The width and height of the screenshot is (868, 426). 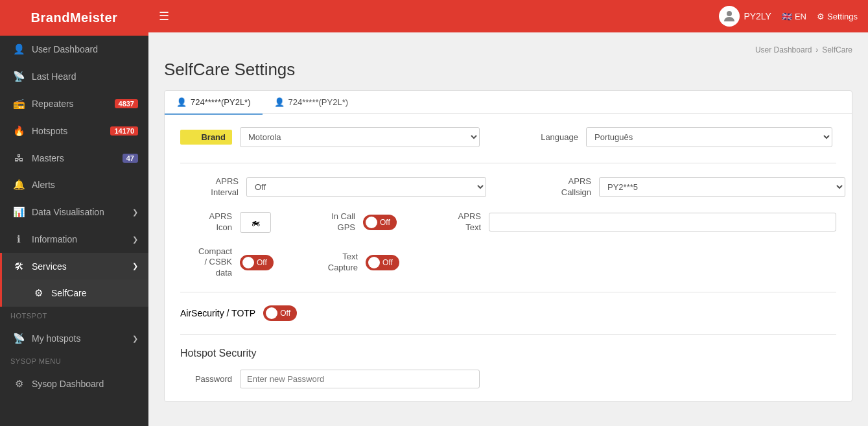 I want to click on language-field-pair: Language Português, so click(x=679, y=137).